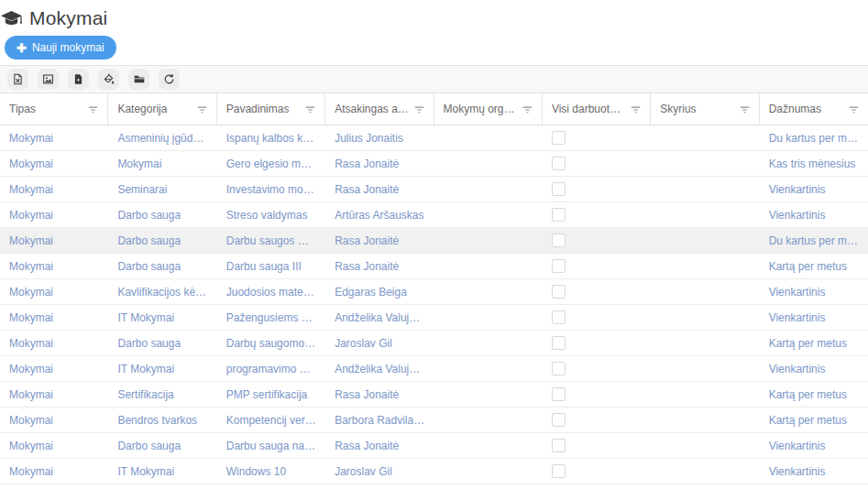  I want to click on column-label: Mokymų orga..., so click(480, 109).